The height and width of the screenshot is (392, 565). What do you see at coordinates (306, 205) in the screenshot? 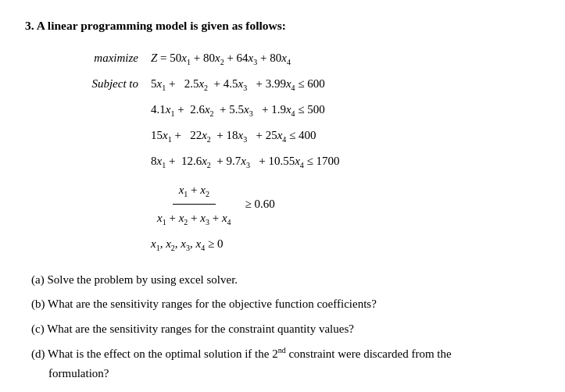
I see `fraction-constraint-row: x1 + x2 x1 + x2 + x3 + x4 ≥ 0.60` at bounding box center [306, 205].